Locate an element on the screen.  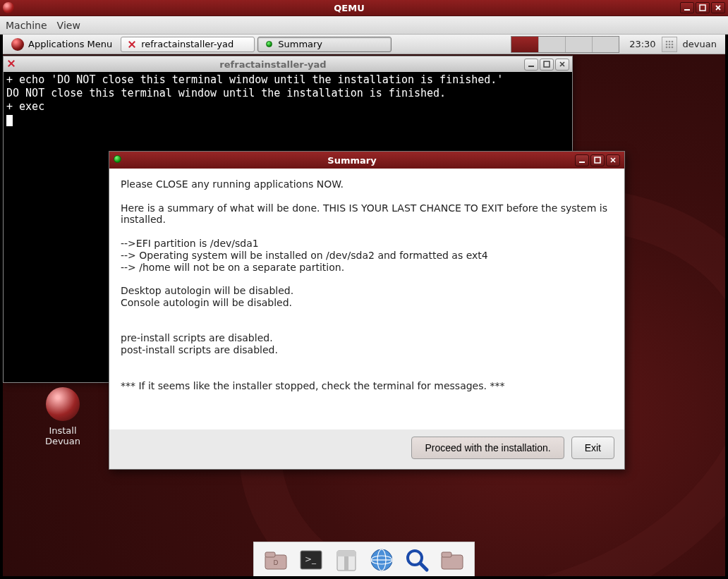
bottom-dock: D >_ is located at coordinates (364, 559).